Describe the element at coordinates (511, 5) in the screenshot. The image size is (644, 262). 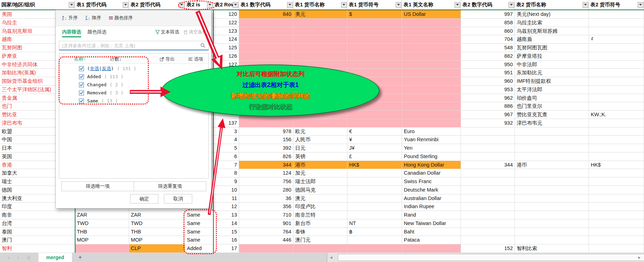
I see `filter-dropdown-button-j` at that location.